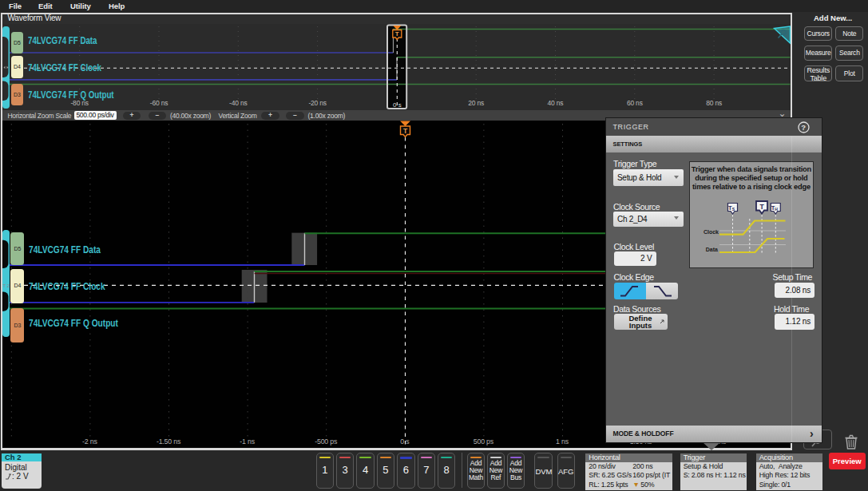 This screenshot has width=868, height=491. Describe the element at coordinates (711, 232) in the screenshot. I see `svg-text: Clock` at that location.